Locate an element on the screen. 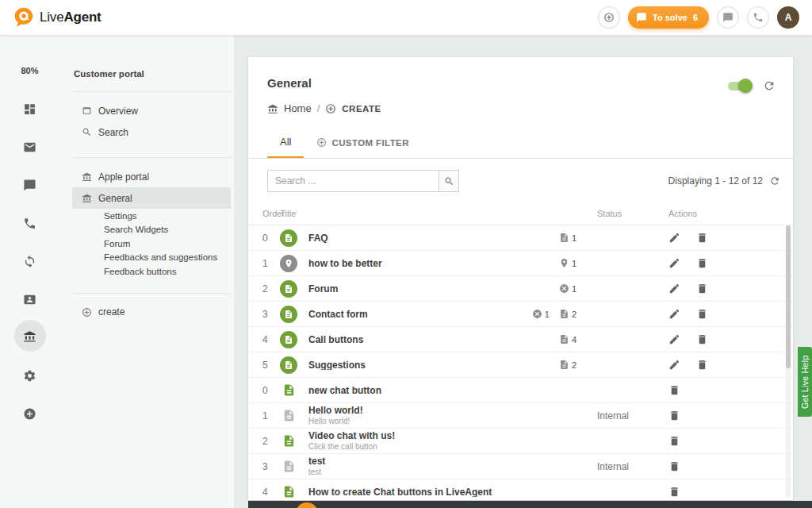 This screenshot has width=812, height=508. calls-icon is located at coordinates (30, 224).